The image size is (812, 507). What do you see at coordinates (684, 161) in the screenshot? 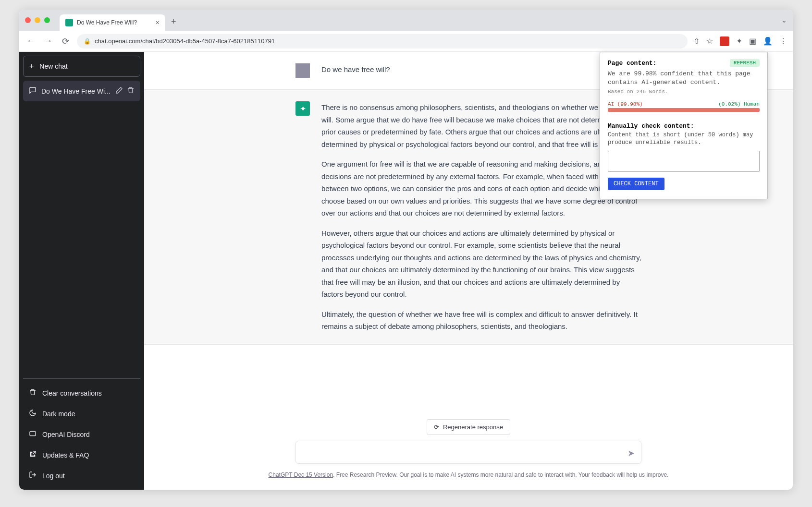
I see `manual-check-input` at bounding box center [684, 161].